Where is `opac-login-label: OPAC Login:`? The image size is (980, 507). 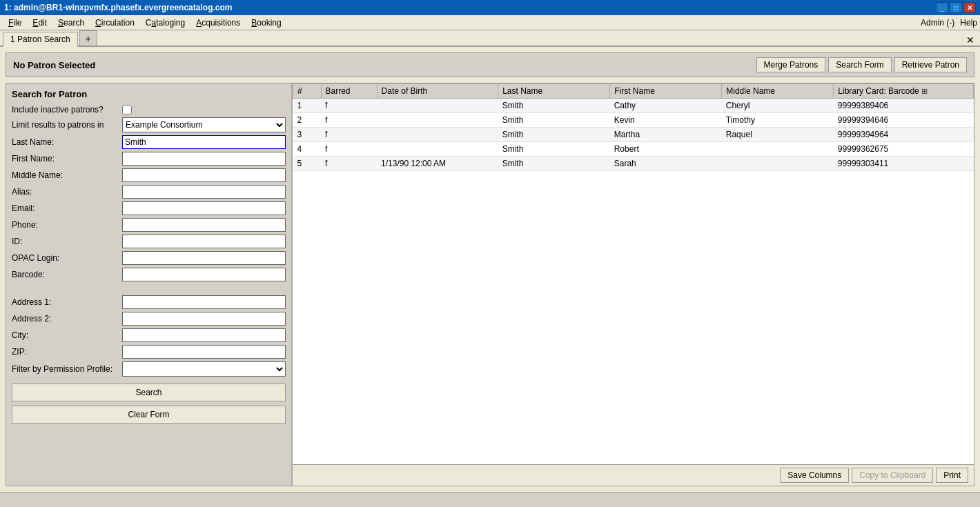
opac-login-label: OPAC Login: is located at coordinates (67, 258).